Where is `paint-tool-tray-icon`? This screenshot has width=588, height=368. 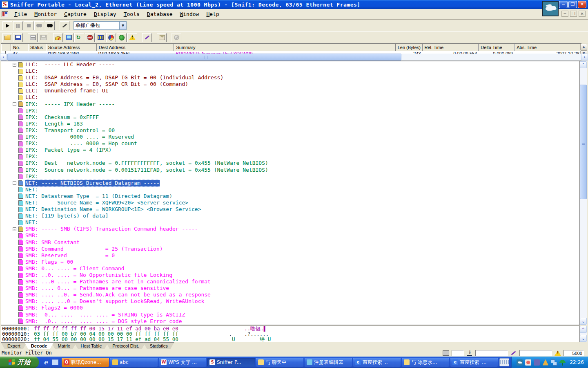
paint-tool-tray-icon is located at coordinates (546, 362).